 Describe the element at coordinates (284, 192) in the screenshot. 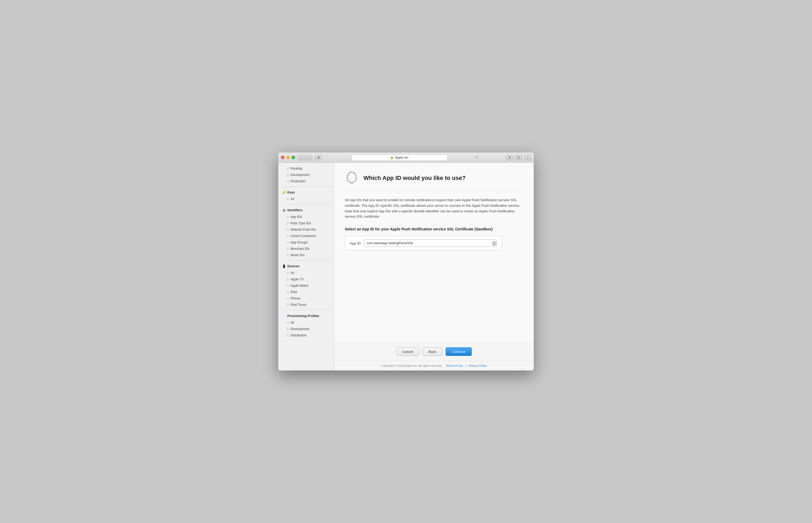

I see `key-icon: 🔑` at that location.